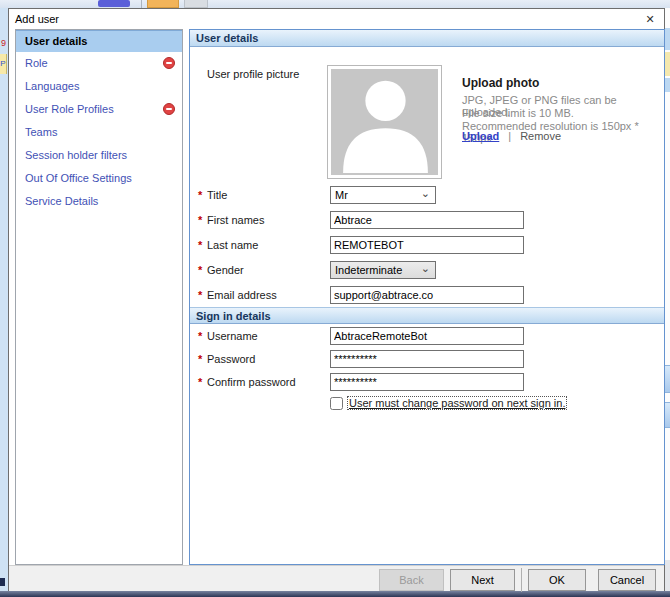 This screenshot has width=670, height=597. Describe the element at coordinates (427, 195) in the screenshot. I see `field-row-title: * Title Mr ⌄` at that location.